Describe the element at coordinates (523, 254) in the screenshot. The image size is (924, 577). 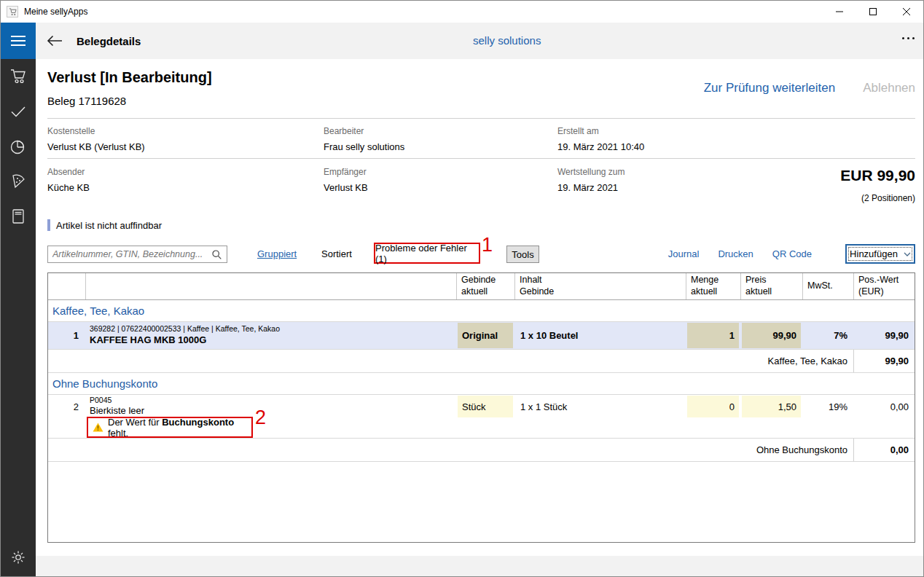
I see `tools-button: Tools` at that location.